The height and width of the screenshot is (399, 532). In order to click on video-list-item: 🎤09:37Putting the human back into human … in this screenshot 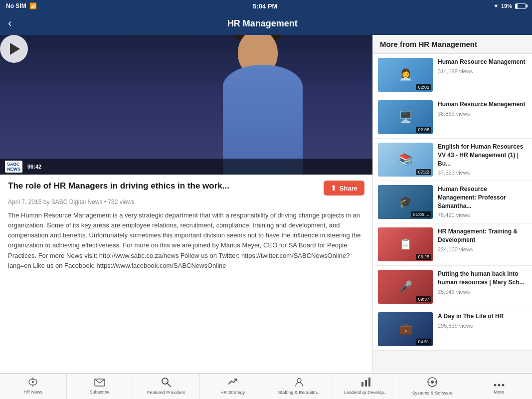, I will do `click(453, 287)`.